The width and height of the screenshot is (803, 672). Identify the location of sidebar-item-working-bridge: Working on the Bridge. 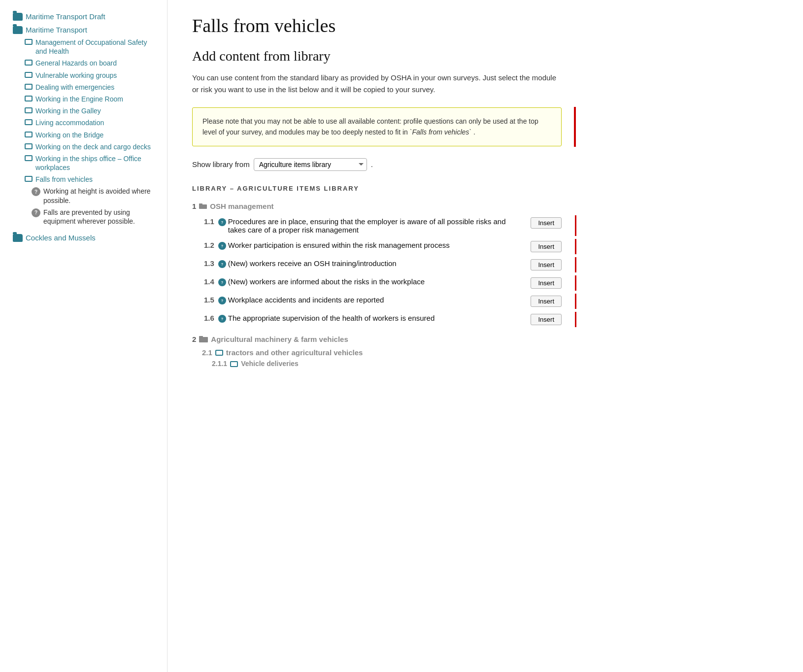
(86, 135).